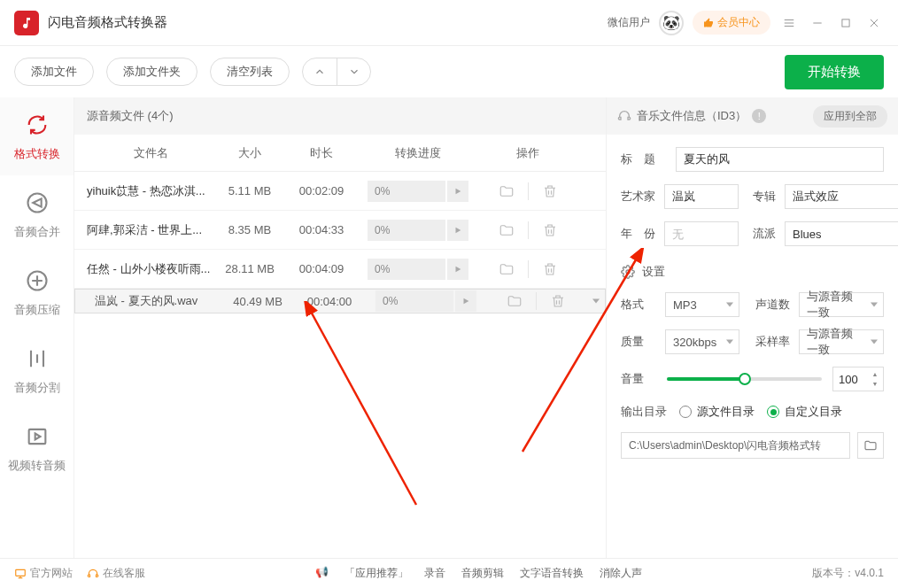  What do you see at coordinates (449, 72) in the screenshot?
I see `toolbar: 添加文件 添加文件夹 清空列表 开始转换` at bounding box center [449, 72].